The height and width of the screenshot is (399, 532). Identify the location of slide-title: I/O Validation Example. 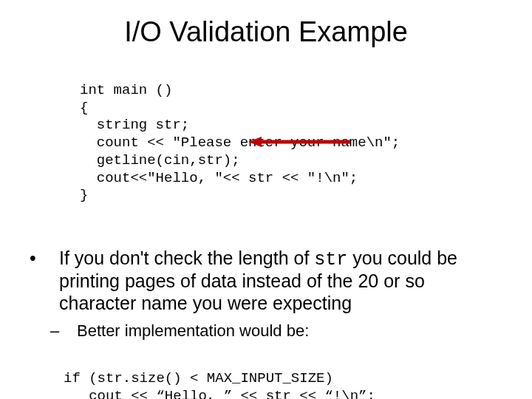
(266, 33).